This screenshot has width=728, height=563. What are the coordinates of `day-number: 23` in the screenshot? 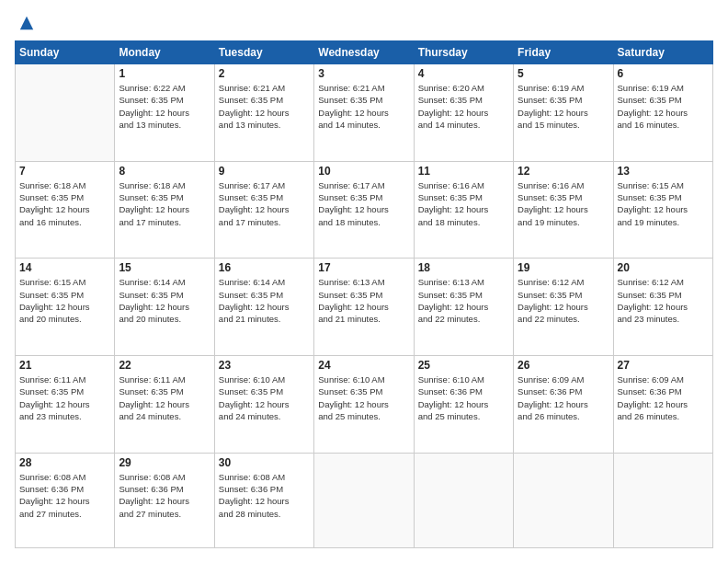 It's located at (265, 365).